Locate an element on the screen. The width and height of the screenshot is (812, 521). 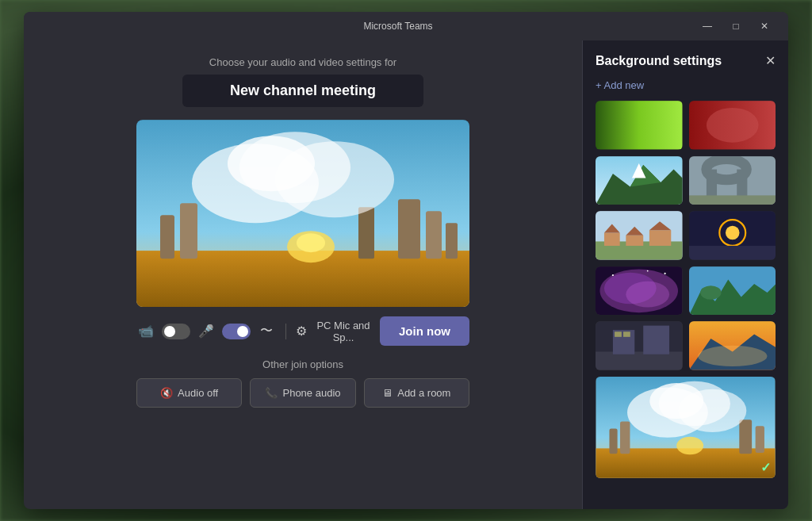
option-buttons: 🔇 Audio off 📞 Phone audio 🖥 Add a room is located at coordinates (303, 393).